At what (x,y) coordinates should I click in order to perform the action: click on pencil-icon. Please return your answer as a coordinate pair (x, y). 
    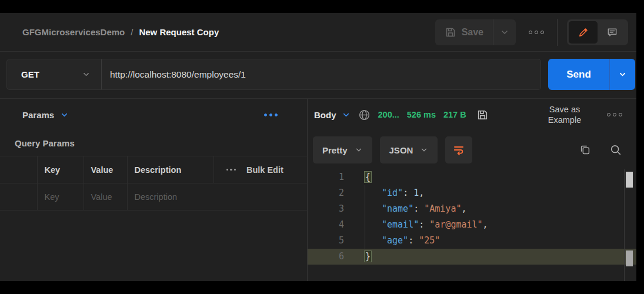
    Looking at the image, I should click on (583, 32).